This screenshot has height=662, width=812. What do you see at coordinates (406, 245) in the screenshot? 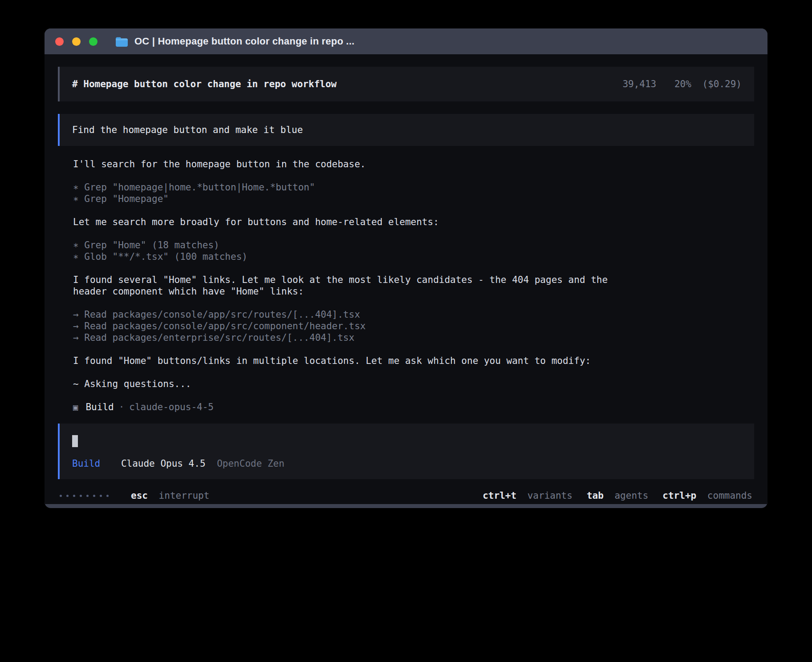
I see `tool-call-grep: ∗ Grep "Home" (18 matches)` at bounding box center [406, 245].